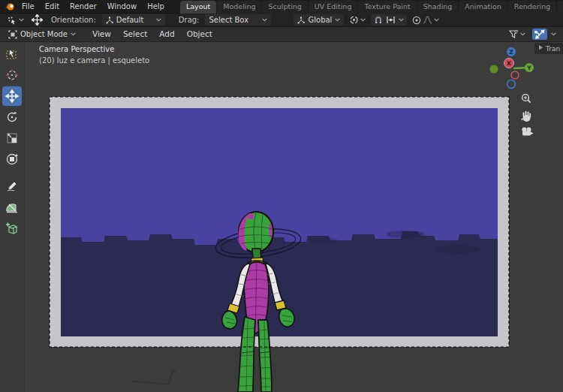  What do you see at coordinates (10, 7) in the screenshot?
I see `blender-logo-icon` at bounding box center [10, 7].